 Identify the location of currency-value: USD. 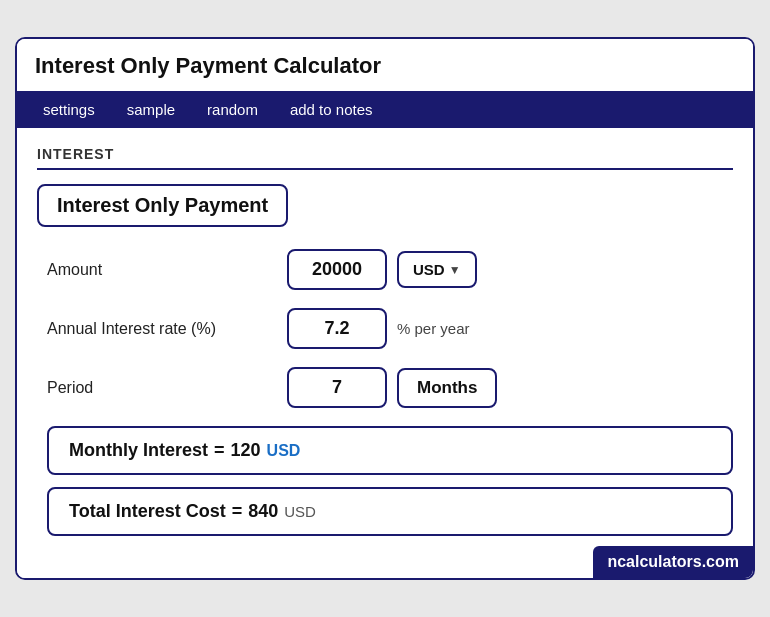
(429, 270).